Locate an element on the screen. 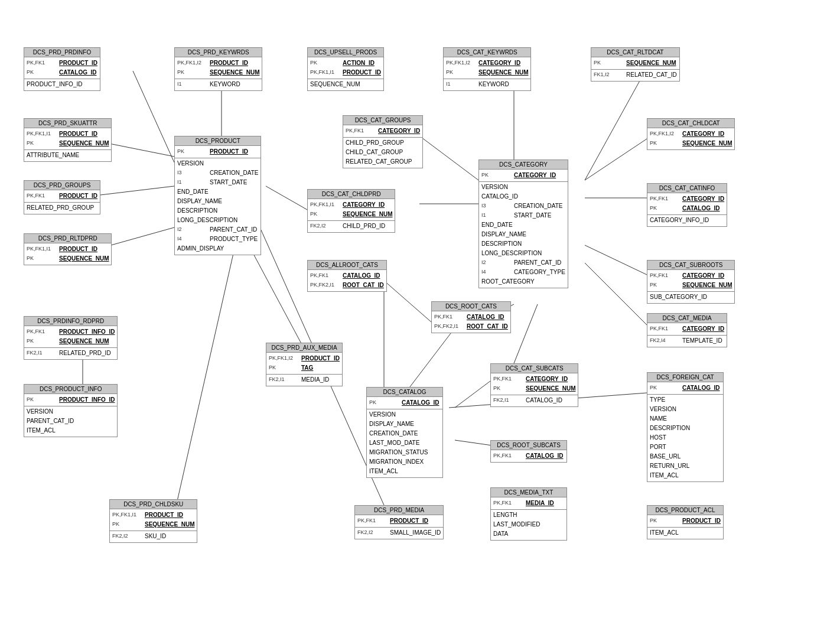  table-dcs_cat_subcats: DCS_CAT_SUBCATSPK,FK1CATEGORY_IDPKSEQUEN… is located at coordinates (534, 385).